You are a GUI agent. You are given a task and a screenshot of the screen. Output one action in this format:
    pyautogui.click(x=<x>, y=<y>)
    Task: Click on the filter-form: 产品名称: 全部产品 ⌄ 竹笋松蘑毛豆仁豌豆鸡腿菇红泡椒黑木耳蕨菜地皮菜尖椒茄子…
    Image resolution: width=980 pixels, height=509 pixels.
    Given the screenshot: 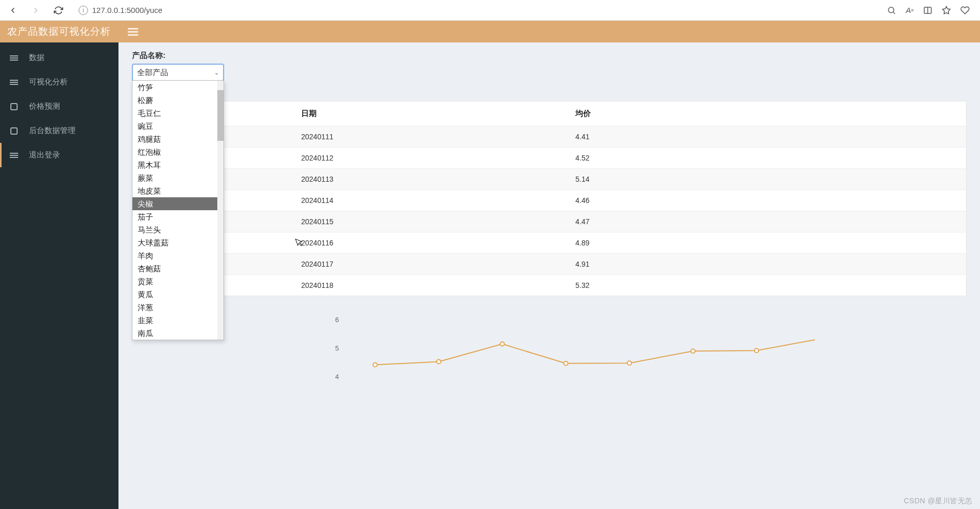 What is the action you would take?
    pyautogui.click(x=550, y=66)
    